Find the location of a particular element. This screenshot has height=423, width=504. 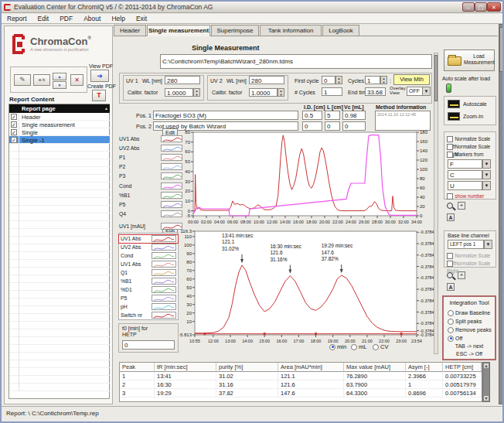

menu-item-edit: Edit is located at coordinates (43, 19).